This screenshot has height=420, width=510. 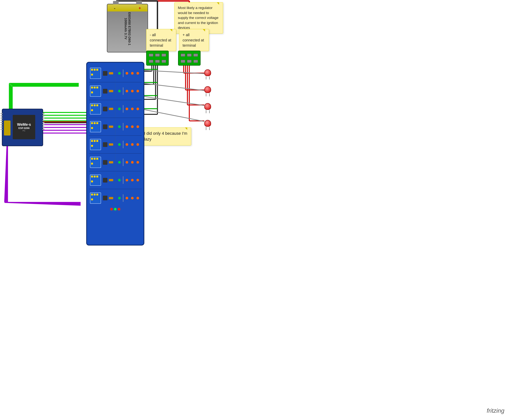 What do you see at coordinates (112, 209) in the screenshot?
I see `power-led-red` at bounding box center [112, 209].